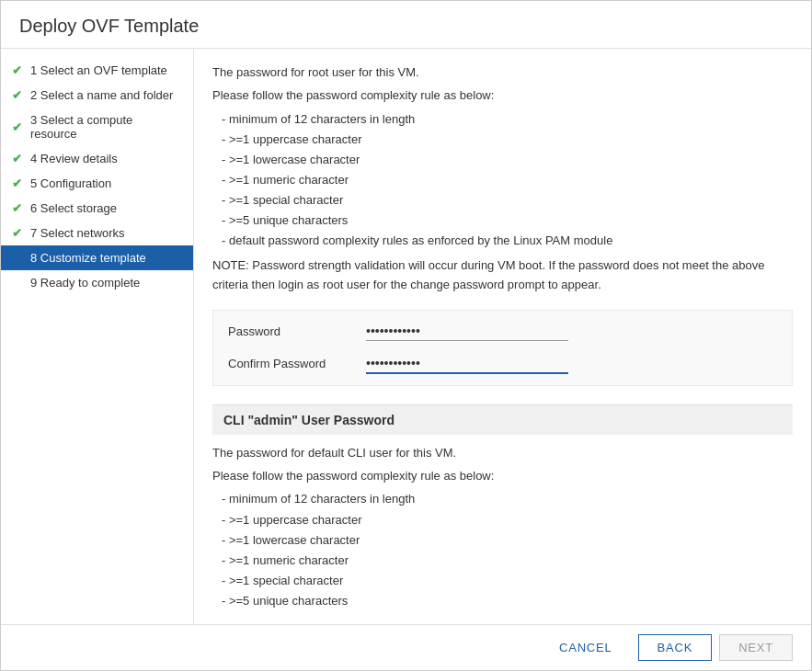  I want to click on root-password-form: Password Confirm Password, so click(502, 347).